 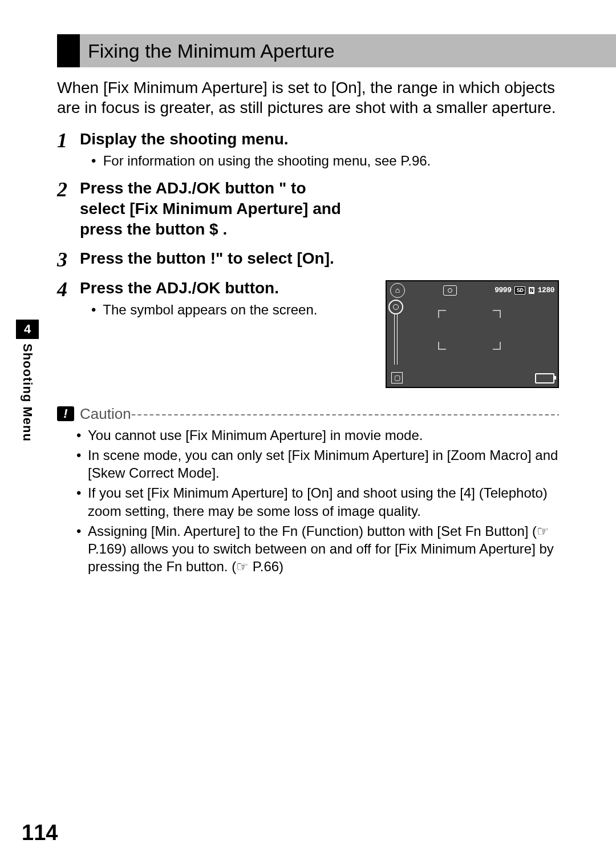 I want to click on caution-text: If you set [Fix Minimum Aperture] to [On…, so click(x=323, y=502).